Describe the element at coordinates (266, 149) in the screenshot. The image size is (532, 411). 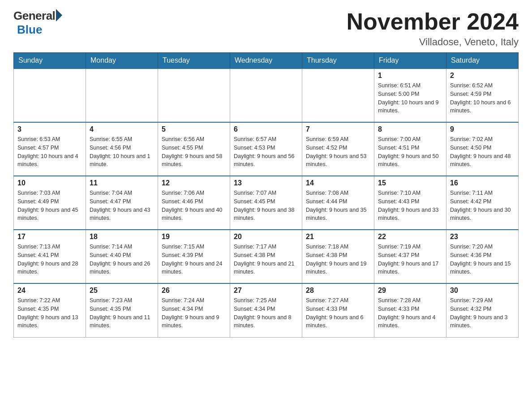
I see `calendar-day-cell: 6Sunrise: 6:57 AMSunset: 4:53 PMDaylight…` at that location.